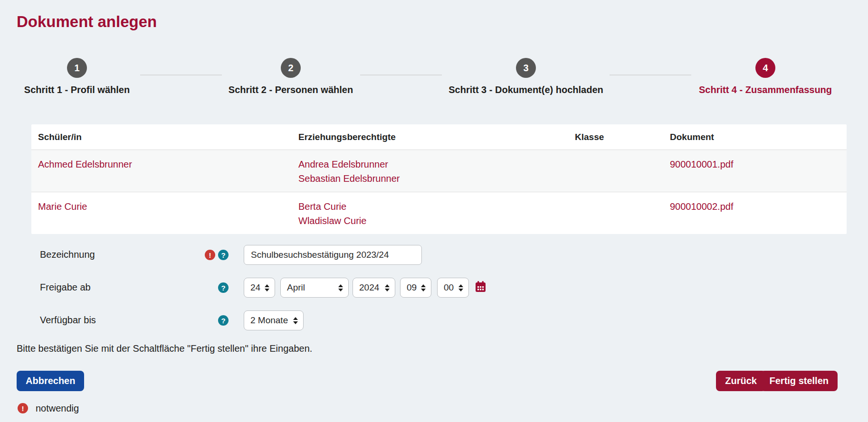  I want to click on calendar-icon, so click(481, 288).